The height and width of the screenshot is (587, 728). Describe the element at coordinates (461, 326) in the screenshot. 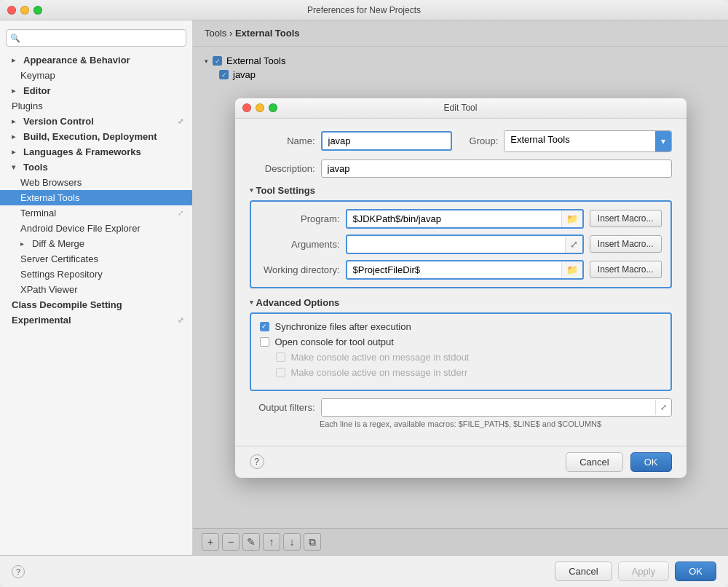

I see `sync-files-row: ✓ Synchronize files after execution` at that location.